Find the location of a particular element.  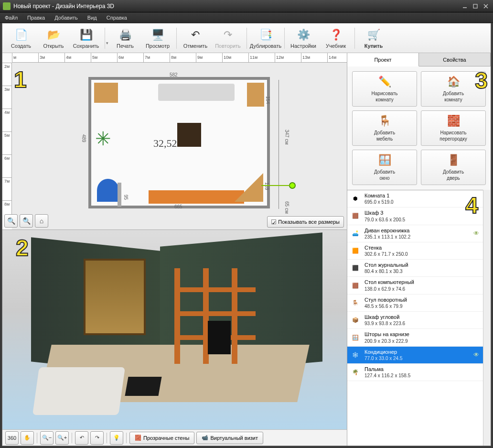

dim-left: 489 is located at coordinates (84, 139).